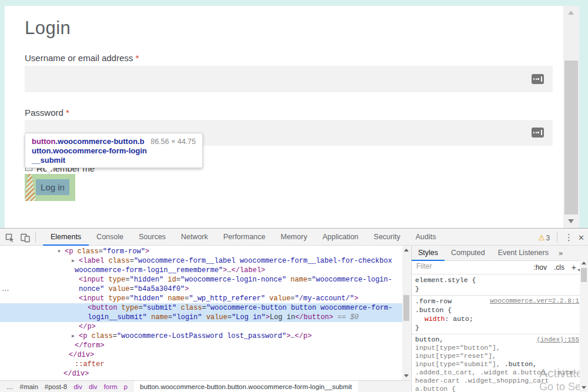 This screenshot has height=392, width=588. I want to click on dom-node-line: login__submit" name="login" value="Log i…, so click(201, 317).